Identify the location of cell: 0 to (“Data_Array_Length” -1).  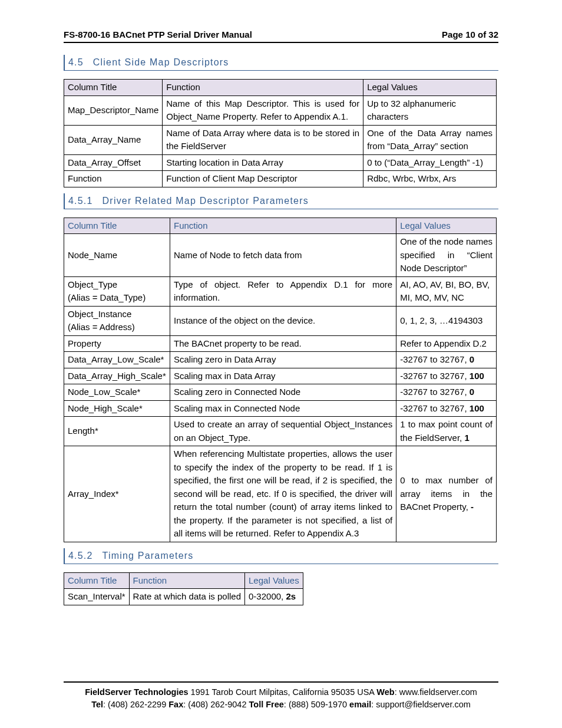
(430, 163).